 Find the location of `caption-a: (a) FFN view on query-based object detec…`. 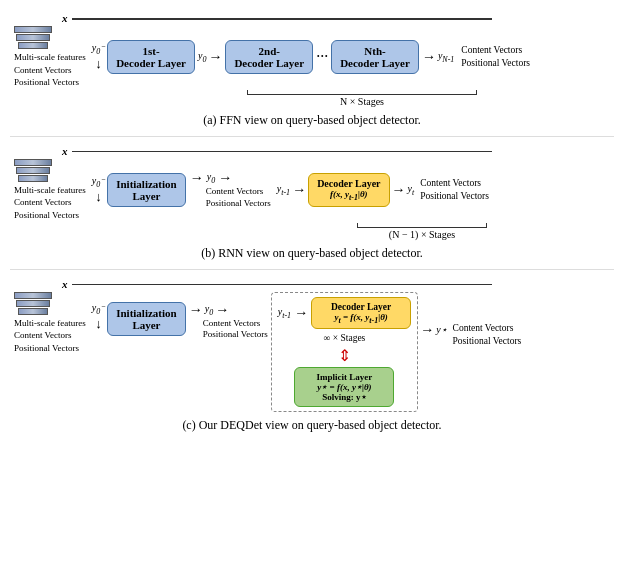

caption-a: (a) FFN view on query-based object detec… is located at coordinates (312, 120).